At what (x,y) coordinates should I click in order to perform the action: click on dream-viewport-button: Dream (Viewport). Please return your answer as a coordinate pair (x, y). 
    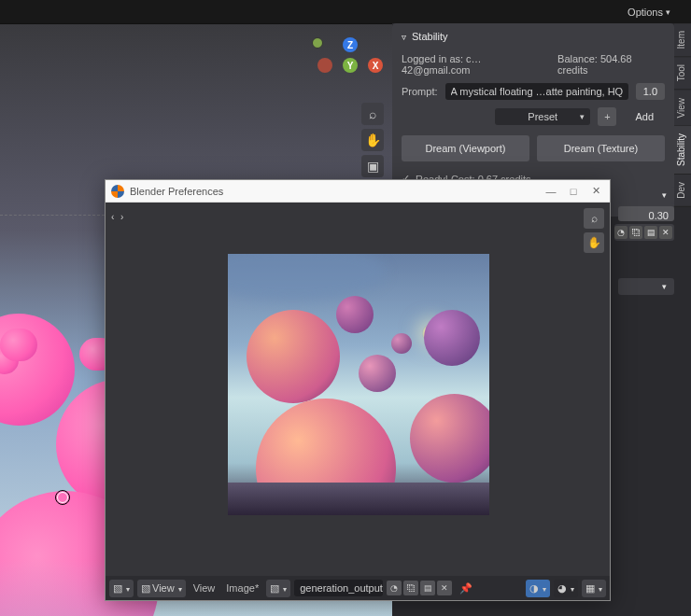
    Looking at the image, I should click on (465, 148).